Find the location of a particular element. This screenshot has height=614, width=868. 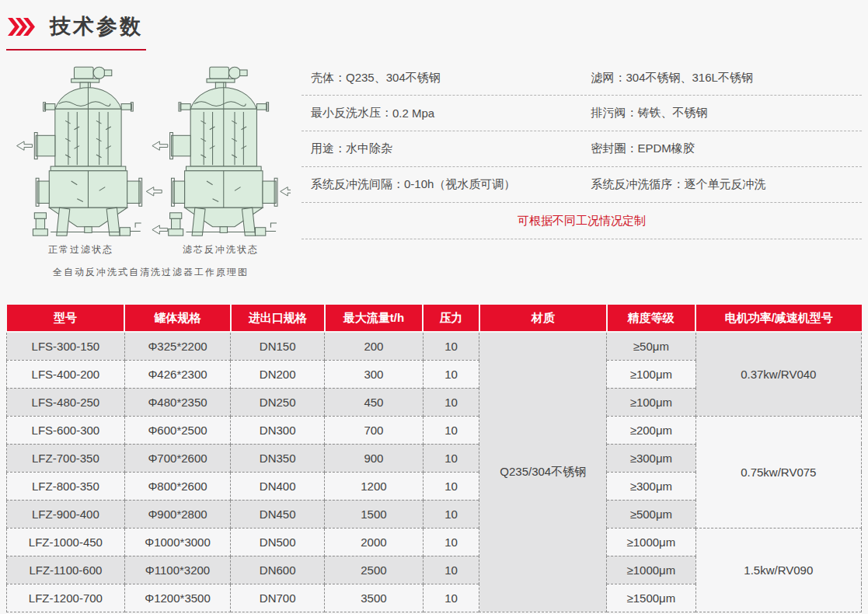

spec-item: 系统反冲洗循序：逐个单元反冲洗 is located at coordinates (723, 185).